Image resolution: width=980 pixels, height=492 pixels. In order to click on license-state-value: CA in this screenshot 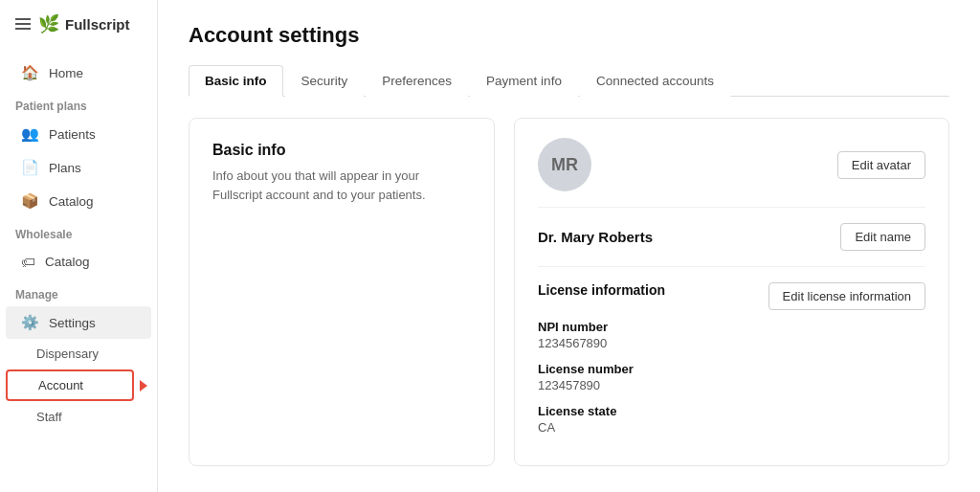, I will do `click(731, 427)`.